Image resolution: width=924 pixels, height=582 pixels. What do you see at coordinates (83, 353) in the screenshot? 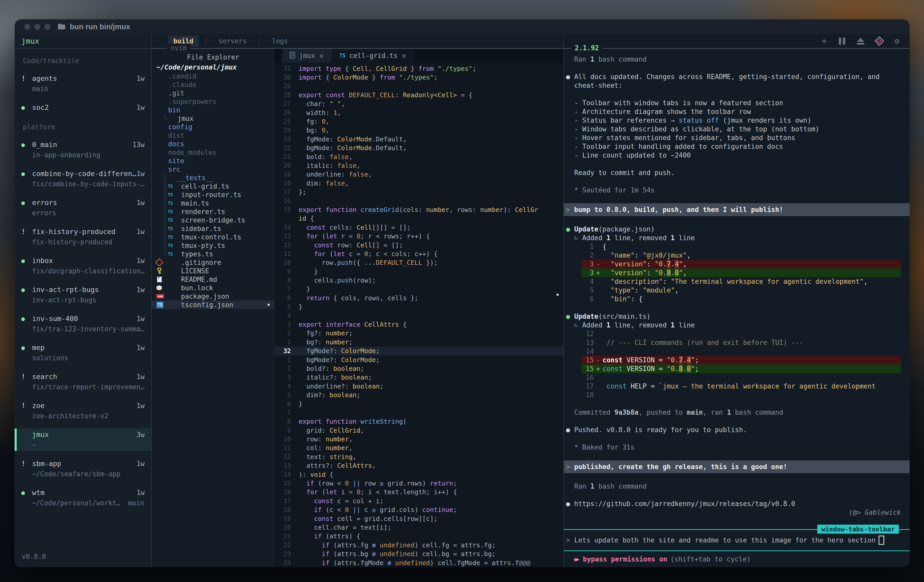
I see `sidebar-item-mep: ●mep1wsolutions` at bounding box center [83, 353].